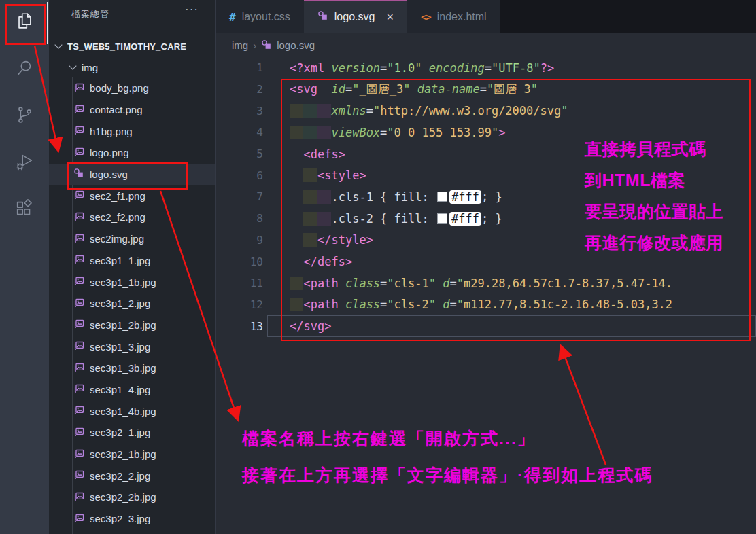 This screenshot has width=756, height=534. Describe the element at coordinates (24, 163) in the screenshot. I see `debug-icon` at that location.